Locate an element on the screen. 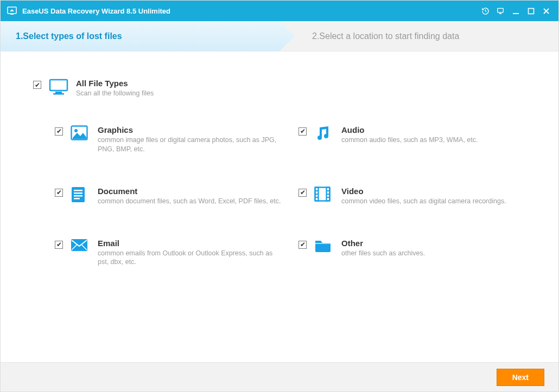  all-desc: Scan all the following files is located at coordinates (115, 93).